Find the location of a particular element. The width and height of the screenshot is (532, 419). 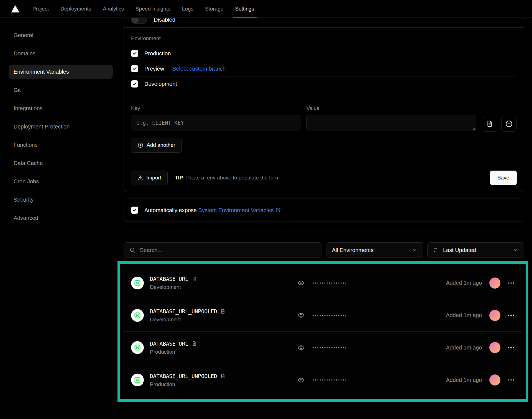

environment-filter-dropdown: All Environments is located at coordinates (375, 250).